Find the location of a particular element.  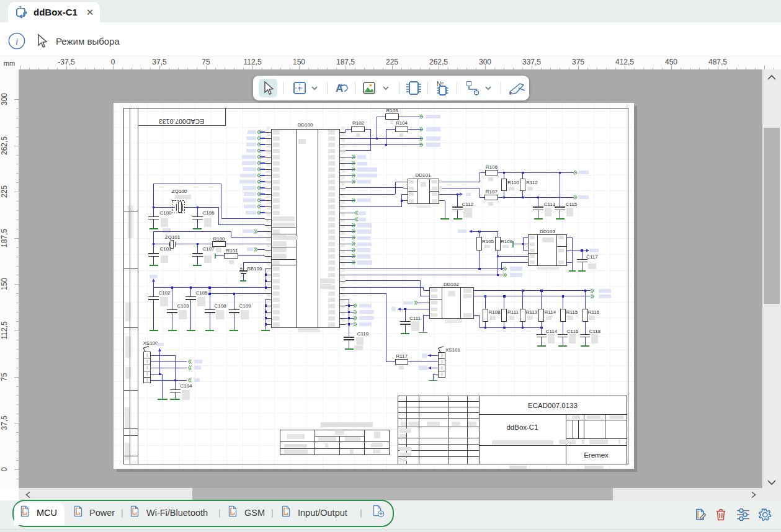

svg-text: C114 is located at coordinates (552, 331).